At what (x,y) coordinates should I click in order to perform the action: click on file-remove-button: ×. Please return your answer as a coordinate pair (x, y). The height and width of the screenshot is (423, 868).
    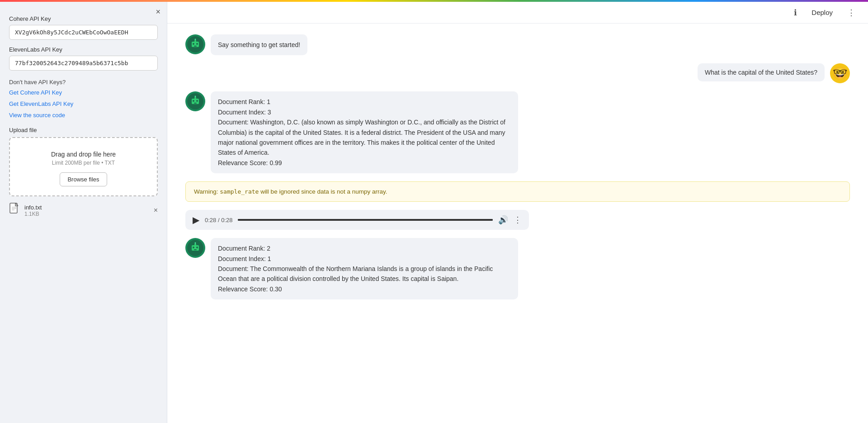
    Looking at the image, I should click on (156, 210).